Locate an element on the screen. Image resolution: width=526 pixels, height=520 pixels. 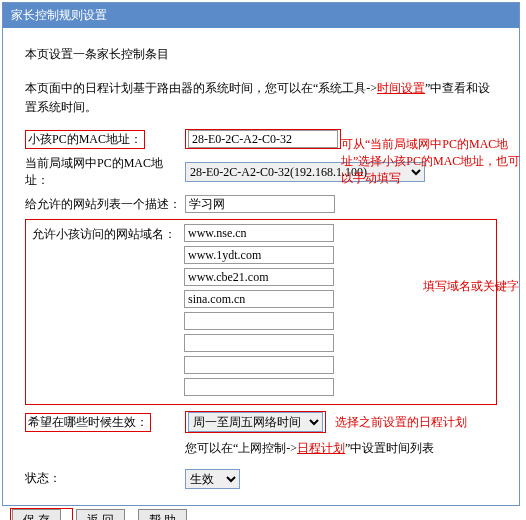
domain-fields is located at coordinates (259, 312).